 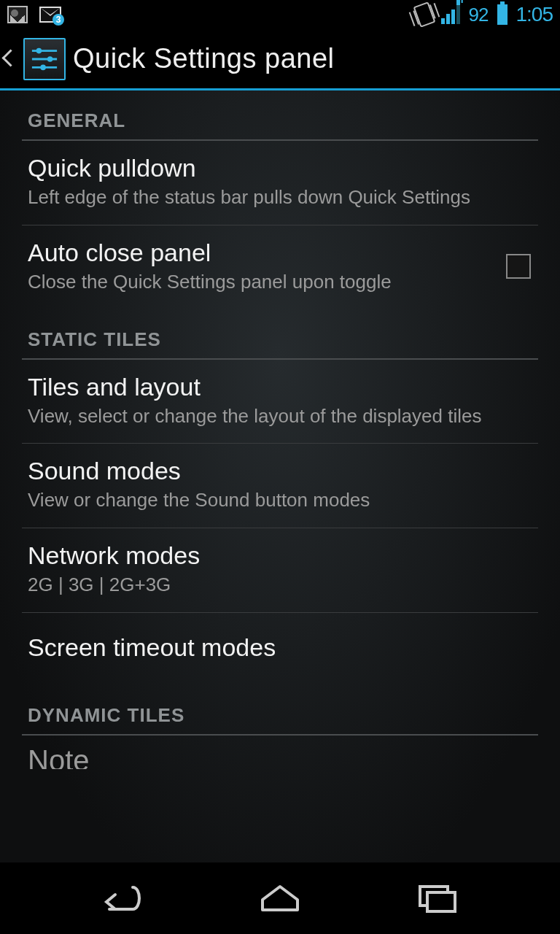 What do you see at coordinates (424, 15) in the screenshot?
I see `vibrate-icon` at bounding box center [424, 15].